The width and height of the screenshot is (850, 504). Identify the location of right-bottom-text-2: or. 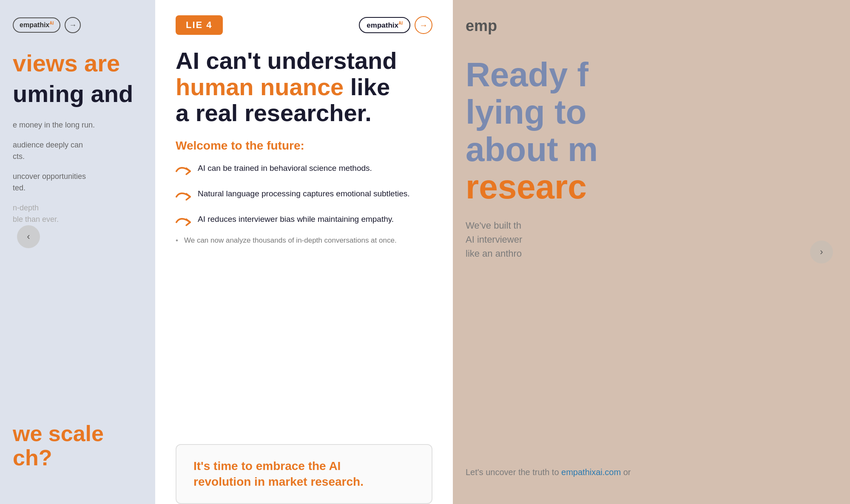
(627, 472).